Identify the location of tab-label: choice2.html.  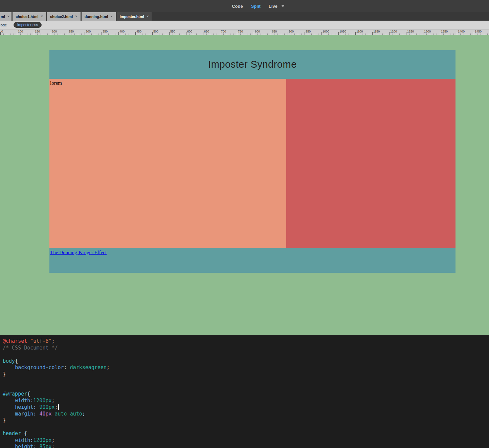
(62, 17).